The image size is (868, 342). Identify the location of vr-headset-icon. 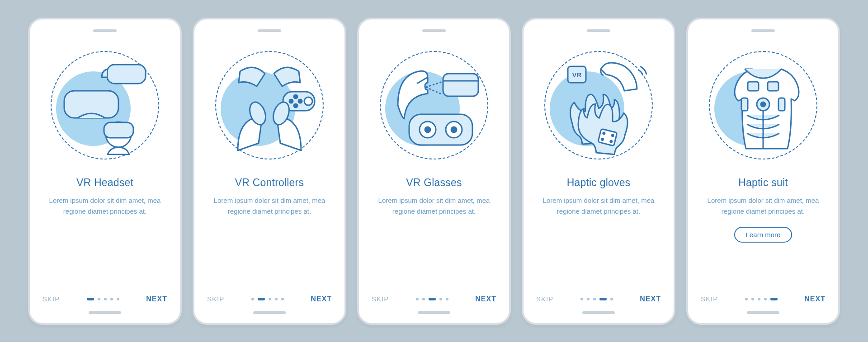
(105, 105).